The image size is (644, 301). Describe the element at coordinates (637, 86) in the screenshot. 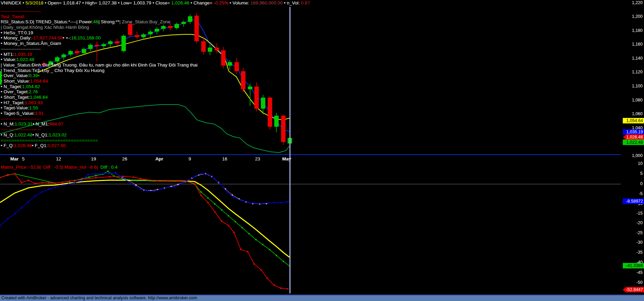

I see `axis-tick-label: 1,100` at that location.